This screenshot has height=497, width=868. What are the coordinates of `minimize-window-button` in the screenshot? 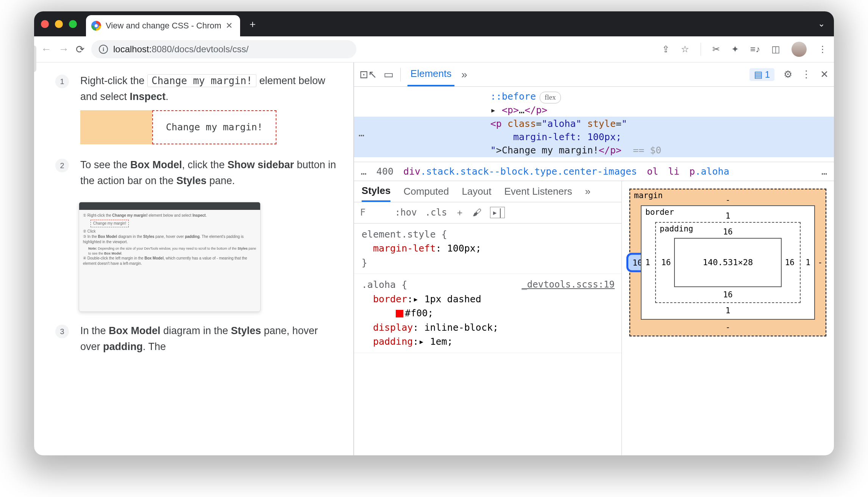 It's located at (59, 24).